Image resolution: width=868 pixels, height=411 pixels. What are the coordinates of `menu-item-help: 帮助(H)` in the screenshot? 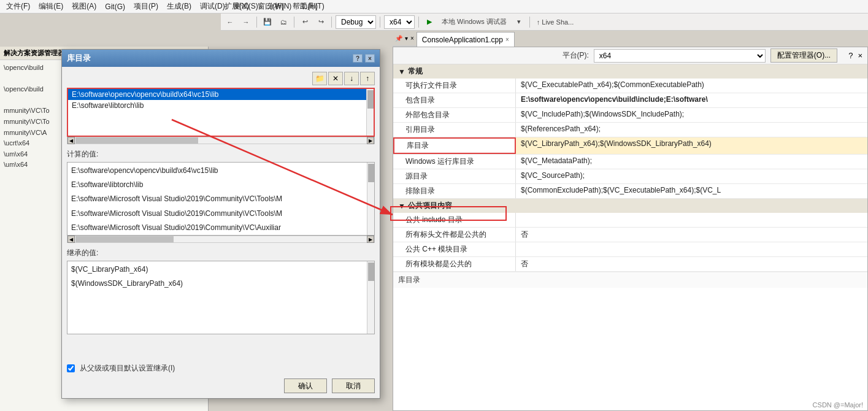 It's located at (305, 6).